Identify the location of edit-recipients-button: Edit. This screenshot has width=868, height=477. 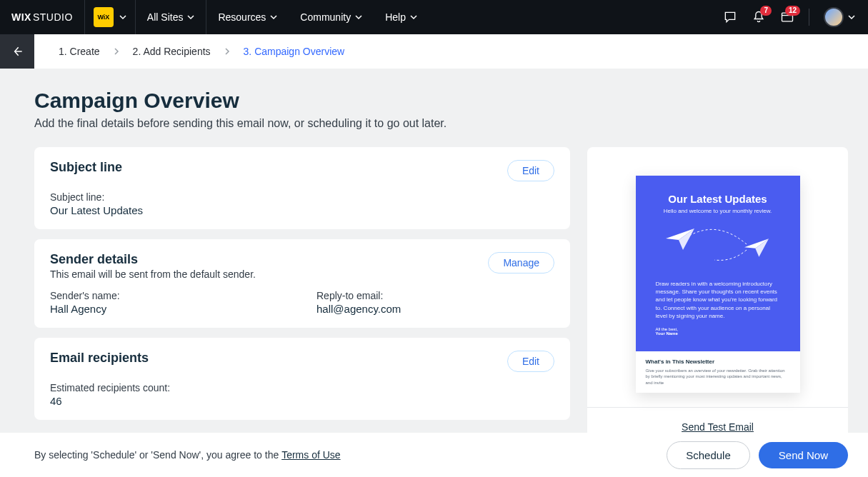
(531, 361).